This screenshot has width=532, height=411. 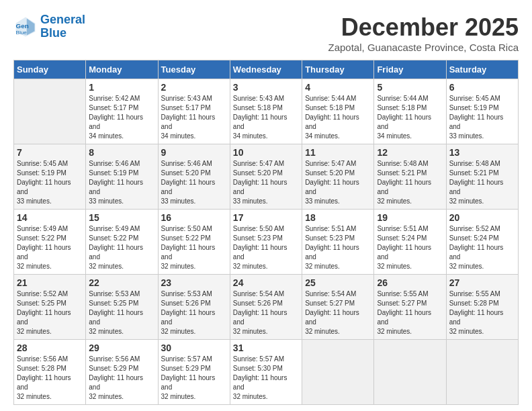 I want to click on day-number: 25, so click(x=338, y=283).